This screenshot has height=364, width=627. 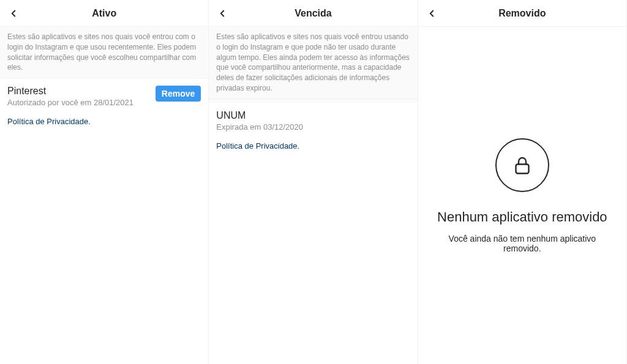 I want to click on empty-title: Nenhum aplicativo removido, so click(x=522, y=217).